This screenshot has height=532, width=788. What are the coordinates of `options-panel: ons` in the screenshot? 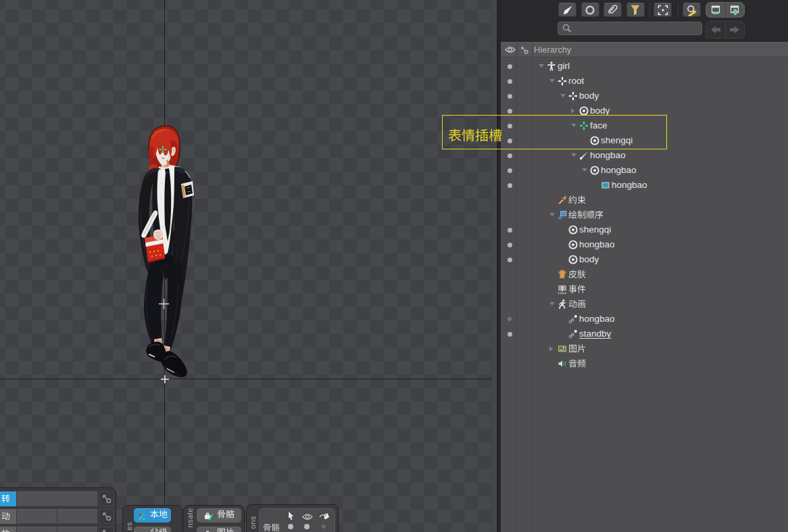 It's located at (292, 518).